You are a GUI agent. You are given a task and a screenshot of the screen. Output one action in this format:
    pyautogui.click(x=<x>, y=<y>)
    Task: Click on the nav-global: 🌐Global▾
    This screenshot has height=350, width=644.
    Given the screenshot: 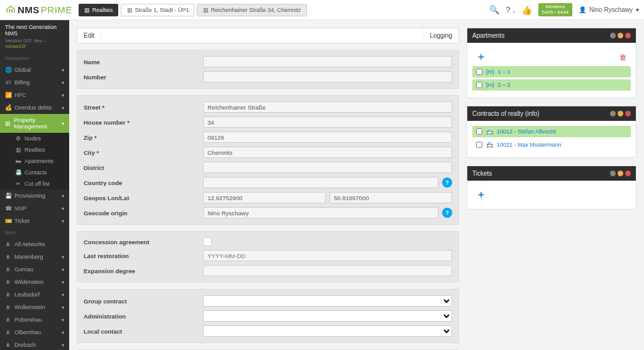 What is the action you would take?
    pyautogui.click(x=35, y=70)
    